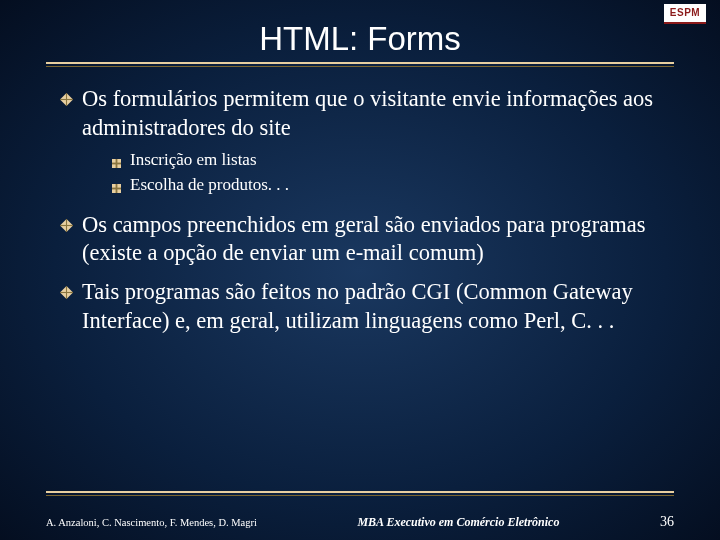 The width and height of the screenshot is (720, 540). I want to click on title-divider, so click(360, 64).